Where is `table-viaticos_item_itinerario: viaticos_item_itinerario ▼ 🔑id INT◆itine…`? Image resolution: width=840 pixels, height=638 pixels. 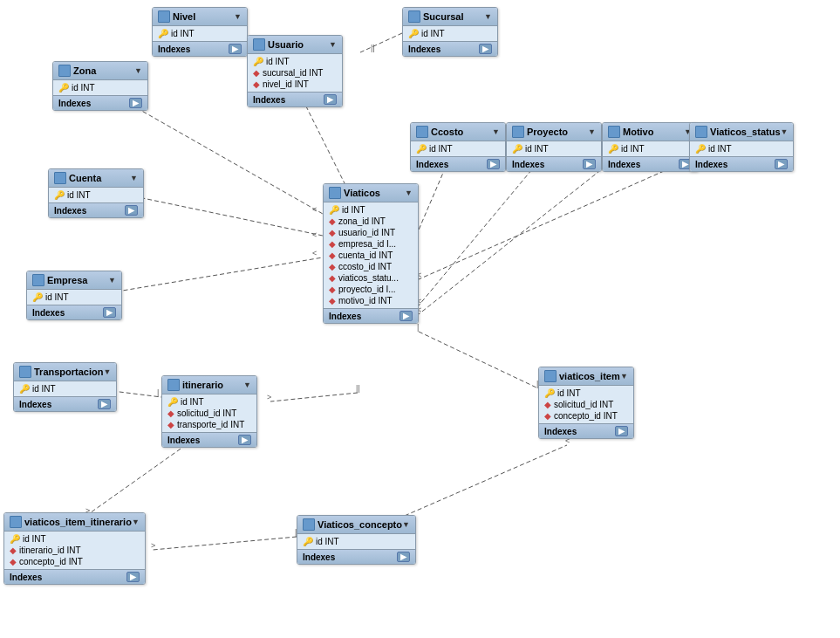 table-viaticos_item_itinerario: viaticos_item_itinerario ▼ 🔑id INT◆itine… is located at coordinates (75, 548).